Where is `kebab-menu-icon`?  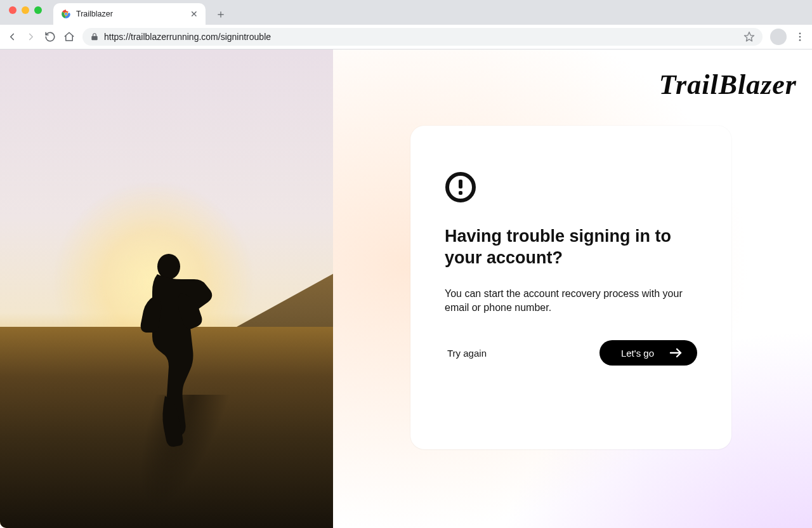 kebab-menu-icon is located at coordinates (800, 37).